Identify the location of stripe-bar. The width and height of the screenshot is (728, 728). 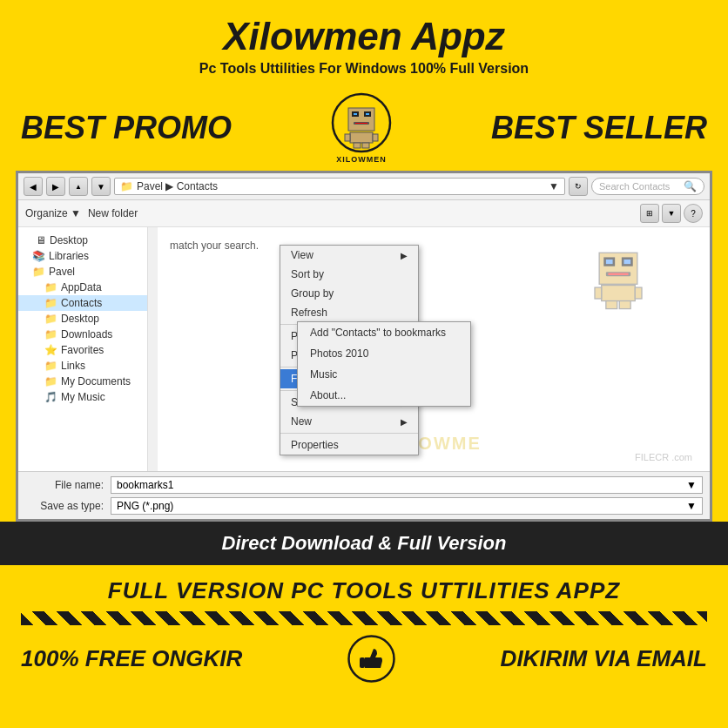
(364, 618).